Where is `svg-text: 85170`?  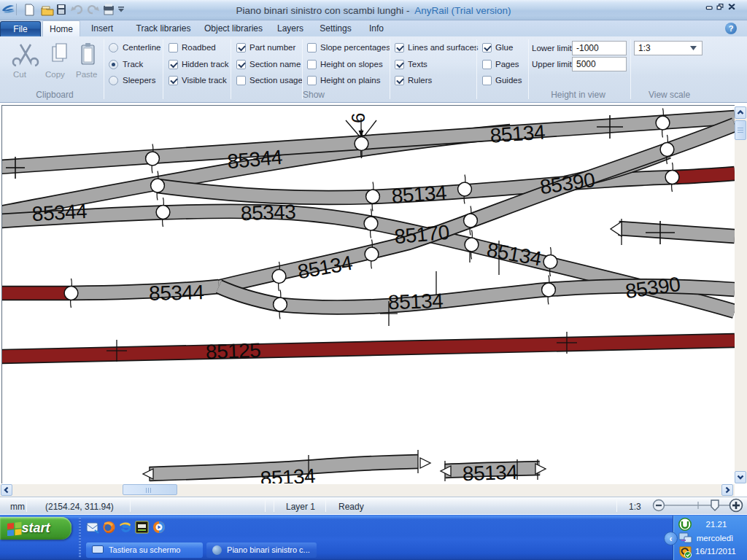 svg-text: 85170 is located at coordinates (422, 235).